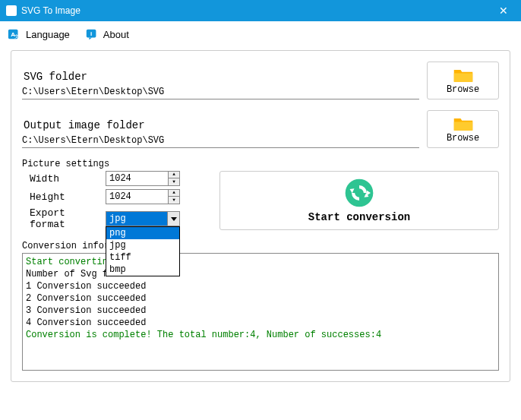 This screenshot has width=521, height=420. I want to click on start-conversion-label: Start conversion, so click(359, 217).